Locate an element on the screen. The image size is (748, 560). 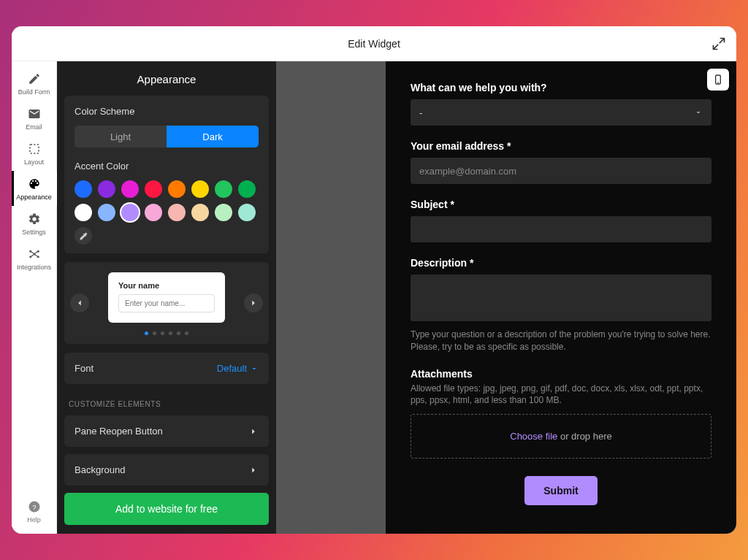
nav-layout: Layout is located at coordinates (34, 153).